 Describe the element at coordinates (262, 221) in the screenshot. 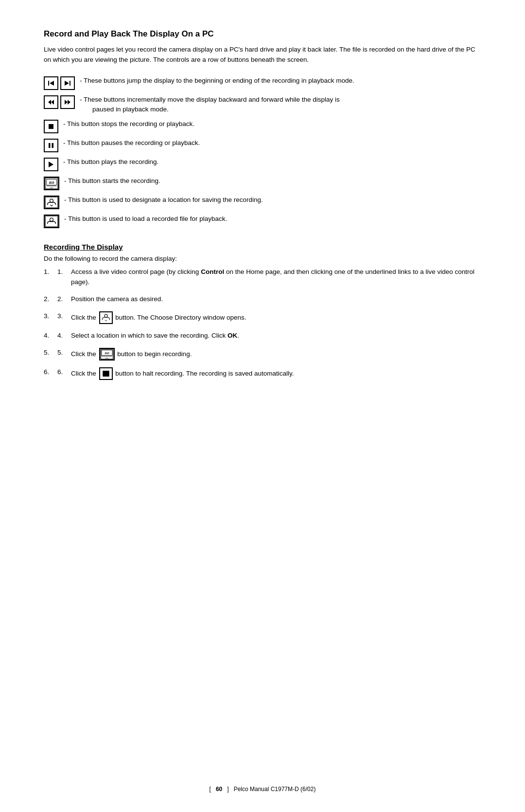

I see `load-file-button-item: - This button is used to load a recorded…` at that location.